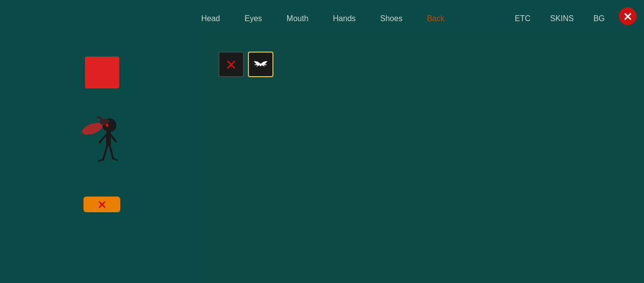  I want to click on item-remove, so click(231, 64).